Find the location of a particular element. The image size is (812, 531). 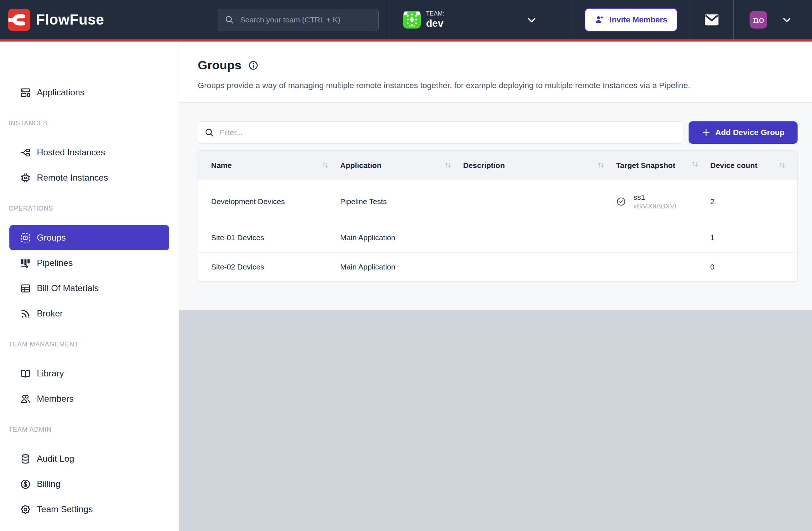

column-header-description: Description is located at coordinates (540, 165).